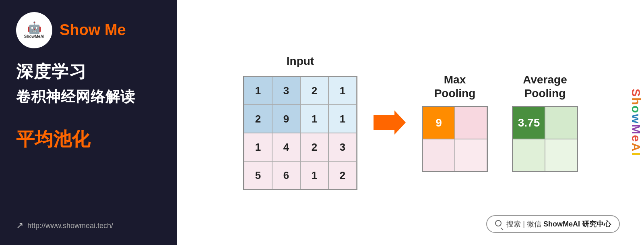  Describe the element at coordinates (53, 139) in the screenshot. I see `highlight-label: 平均池化` at that location.